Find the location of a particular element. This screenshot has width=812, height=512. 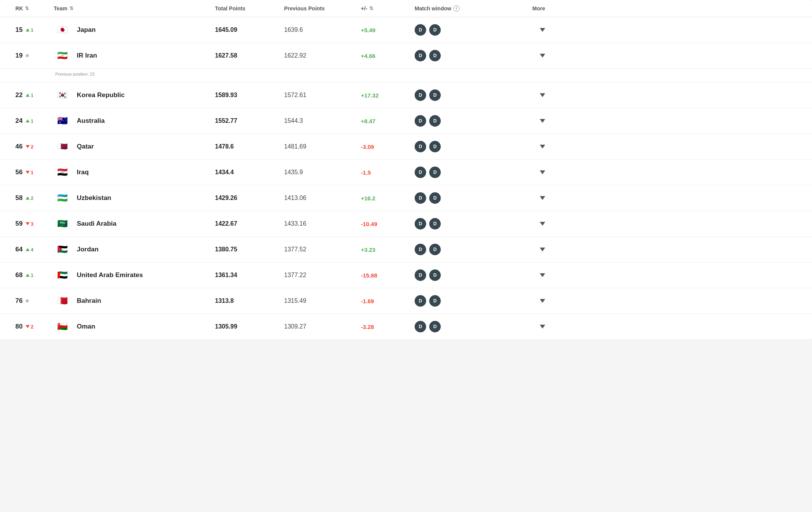

team-cell: 🇯🇵 Japan is located at coordinates (134, 30).